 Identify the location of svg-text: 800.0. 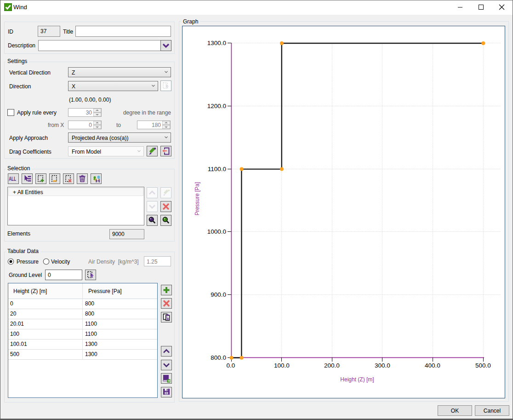
(218, 358).